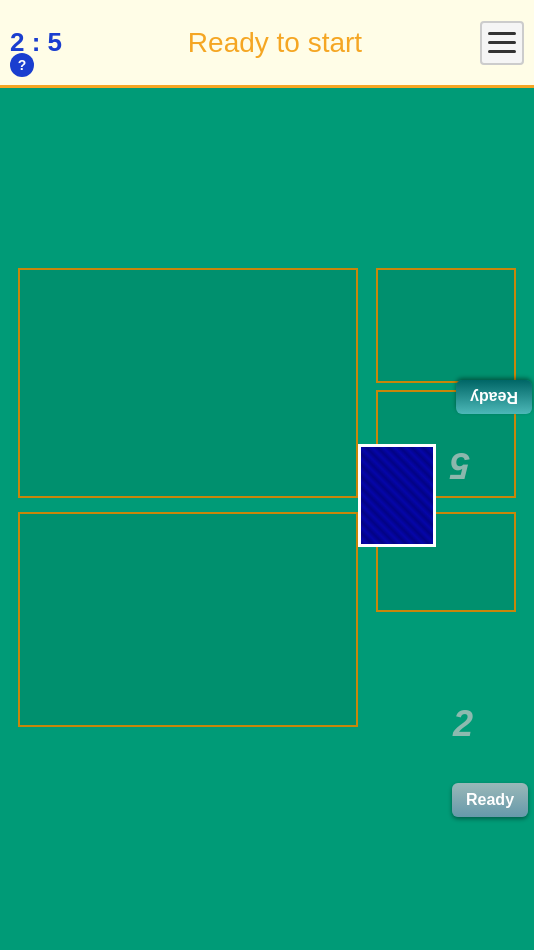 The image size is (534, 950). Describe the element at coordinates (494, 397) in the screenshot. I see `ready-button-top: Ready` at that location.